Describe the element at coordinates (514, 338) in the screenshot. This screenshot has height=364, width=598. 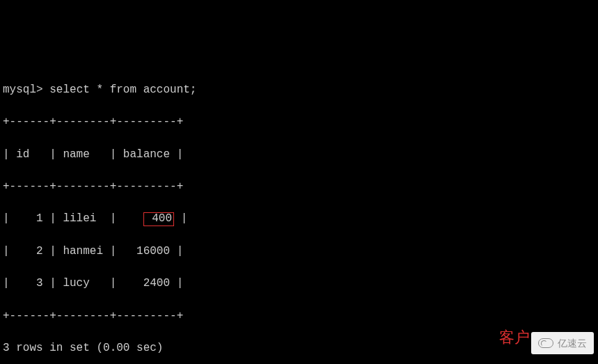
I see `client-label: 客户` at that location.